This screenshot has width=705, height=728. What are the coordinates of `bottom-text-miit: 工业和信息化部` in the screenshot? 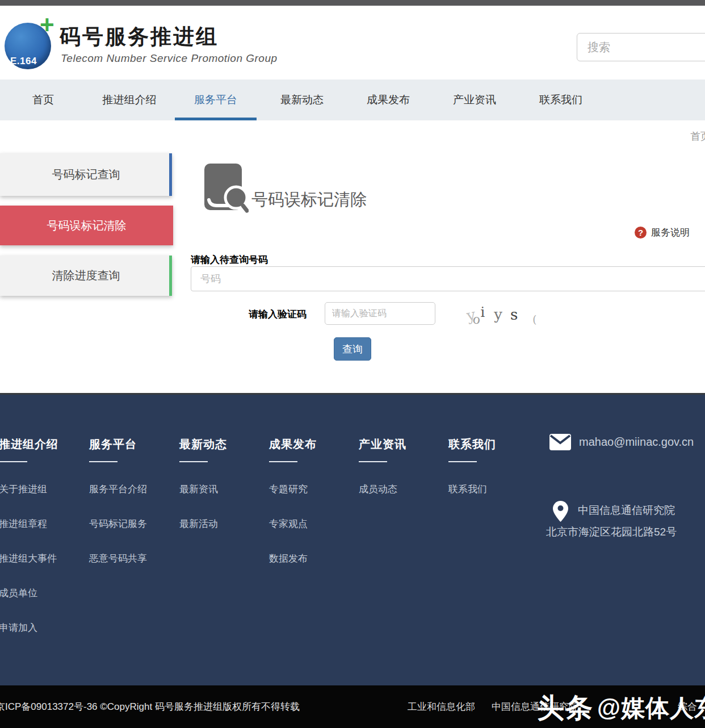 It's located at (442, 706).